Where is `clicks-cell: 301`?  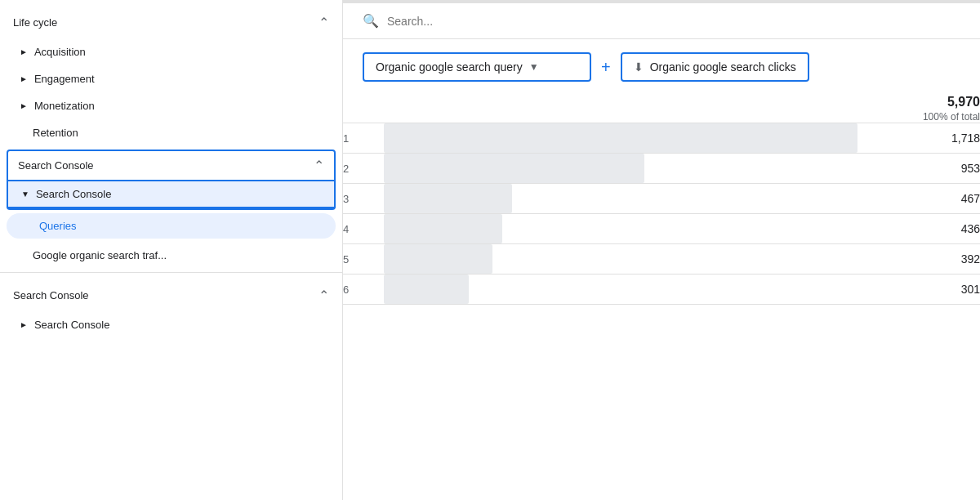 clicks-cell: 301 is located at coordinates (919, 289).